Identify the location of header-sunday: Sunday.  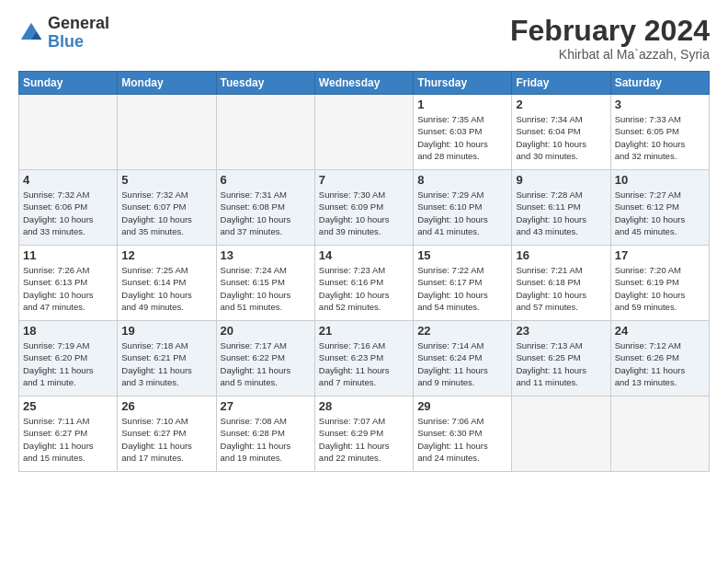
(68, 83).